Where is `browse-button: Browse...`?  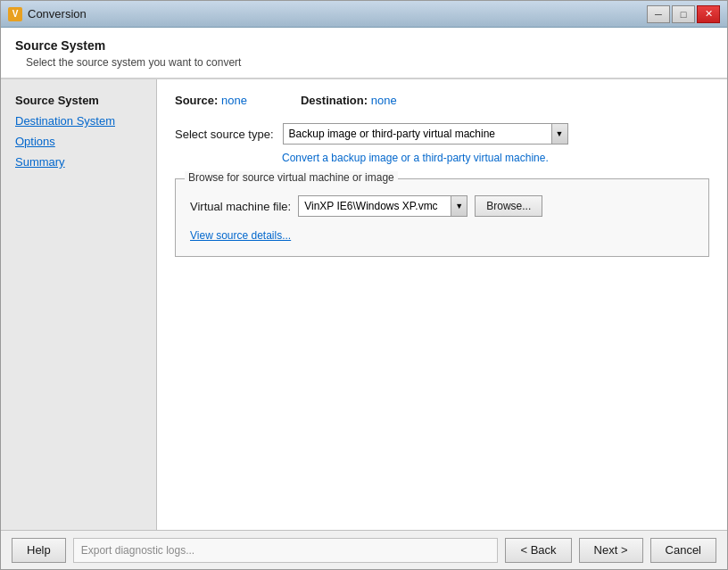
browse-button: Browse... is located at coordinates (509, 206).